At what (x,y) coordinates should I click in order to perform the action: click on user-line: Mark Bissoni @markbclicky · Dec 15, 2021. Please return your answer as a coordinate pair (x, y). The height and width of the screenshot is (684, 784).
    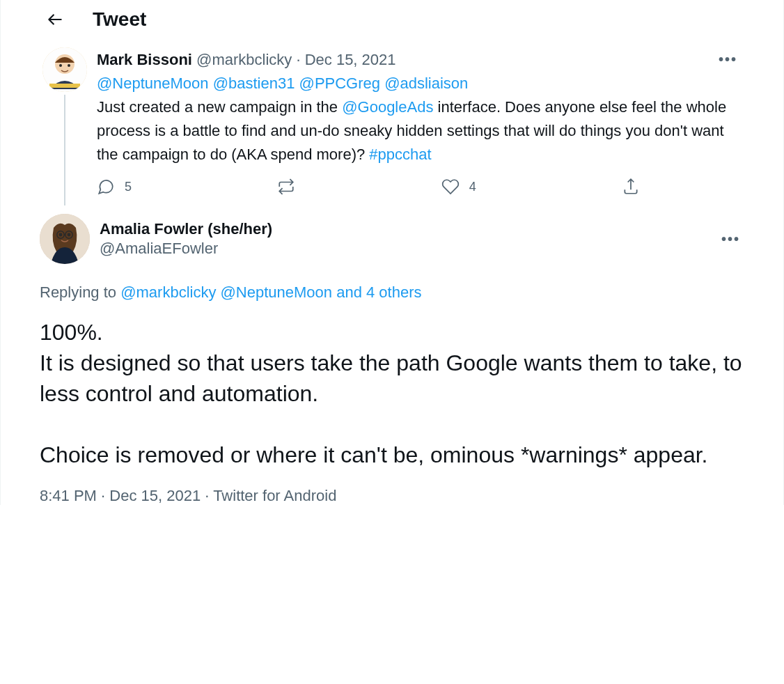
    Looking at the image, I should click on (246, 60).